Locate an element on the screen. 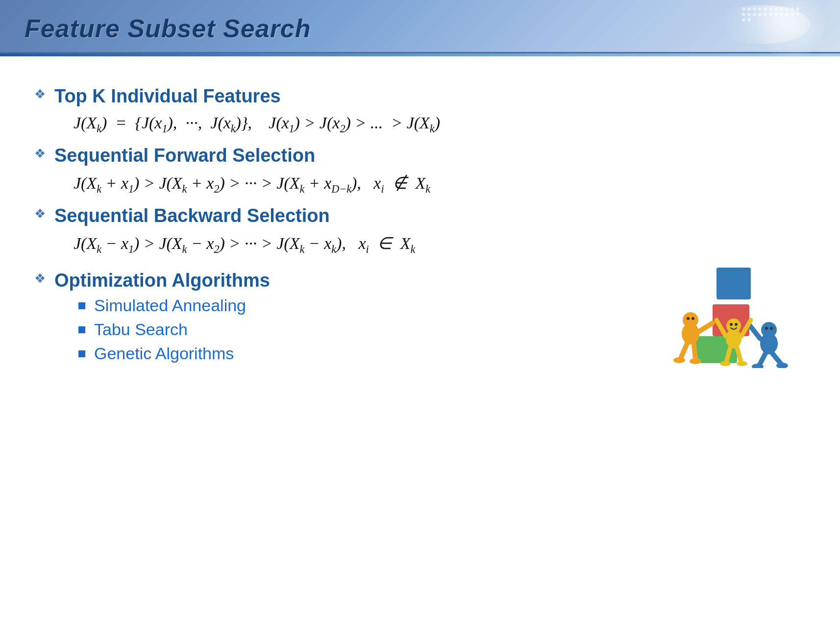 This screenshot has width=840, height=640. sub-bullet-simulated-label: Simulated Annealing is located at coordinates (170, 306).